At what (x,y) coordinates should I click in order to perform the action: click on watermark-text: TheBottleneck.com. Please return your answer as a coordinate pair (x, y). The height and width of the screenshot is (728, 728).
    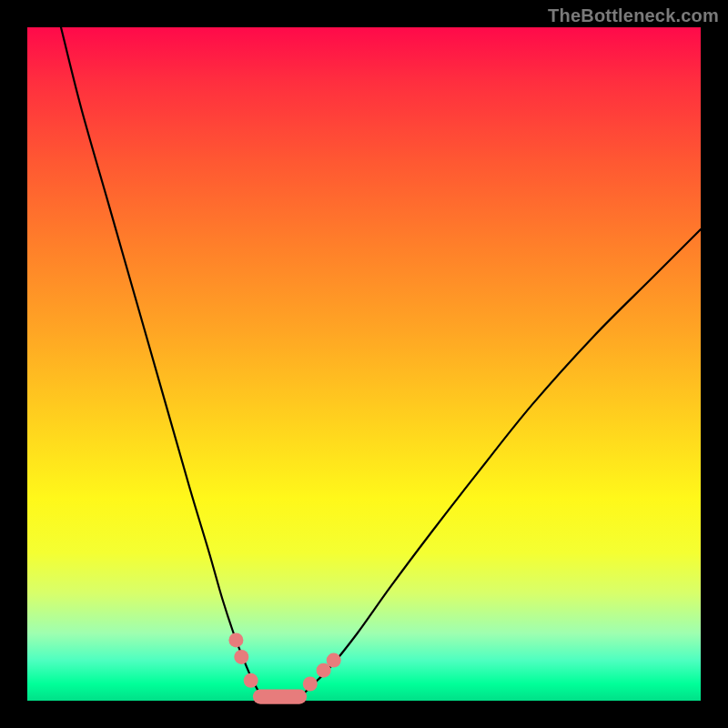
    Looking at the image, I should click on (633, 16).